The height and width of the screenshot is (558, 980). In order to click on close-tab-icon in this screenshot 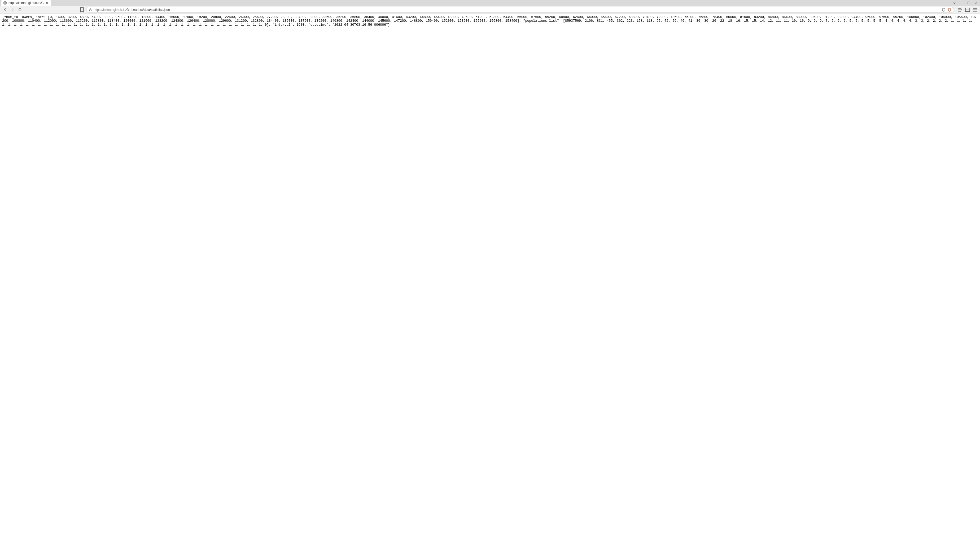, I will do `click(47, 3)`.